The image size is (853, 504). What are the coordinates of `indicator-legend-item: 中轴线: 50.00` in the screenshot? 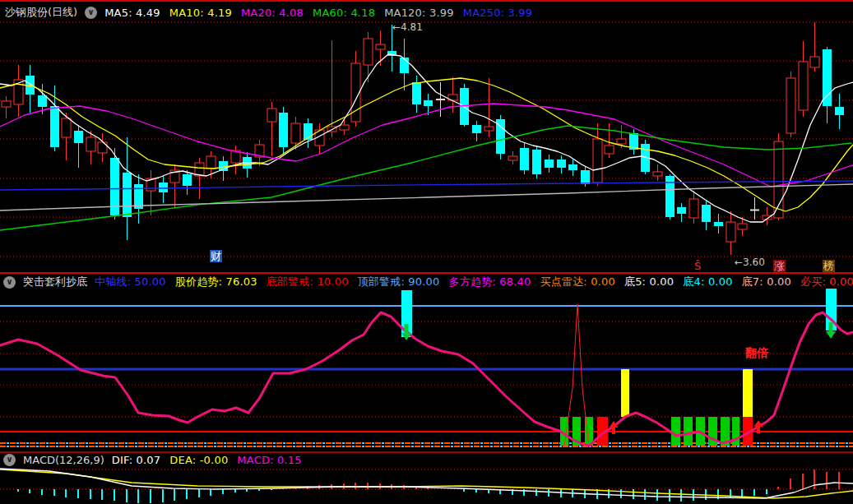 It's located at (130, 282).